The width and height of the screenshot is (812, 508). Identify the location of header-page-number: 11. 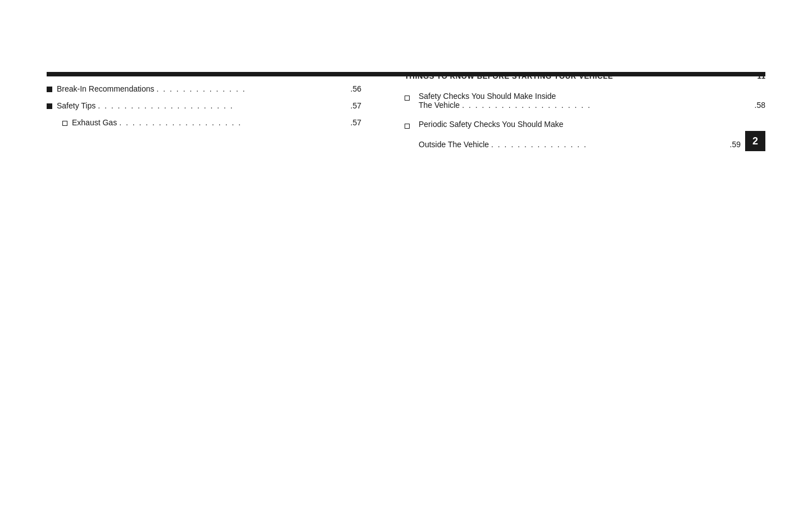
(761, 76).